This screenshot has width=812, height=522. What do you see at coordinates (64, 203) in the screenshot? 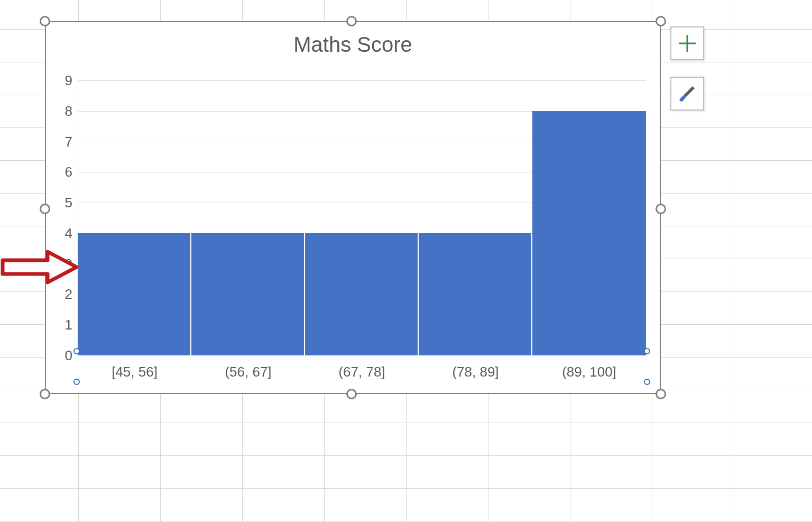
I see `y-tick-label: 5` at bounding box center [64, 203].